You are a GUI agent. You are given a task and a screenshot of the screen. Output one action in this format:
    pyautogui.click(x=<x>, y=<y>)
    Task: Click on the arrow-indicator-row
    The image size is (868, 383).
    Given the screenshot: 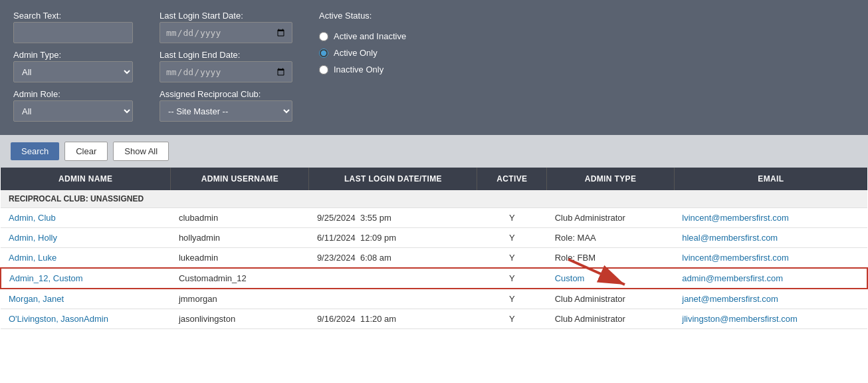 What is the action you would take?
    pyautogui.click(x=434, y=289)
    